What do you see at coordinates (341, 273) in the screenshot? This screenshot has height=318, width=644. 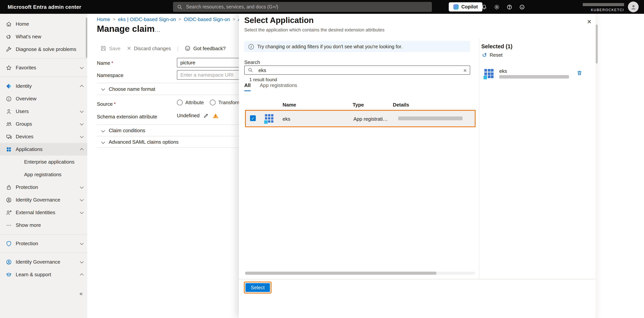 I see `horizontal-scrollbar-thumb` at bounding box center [341, 273].